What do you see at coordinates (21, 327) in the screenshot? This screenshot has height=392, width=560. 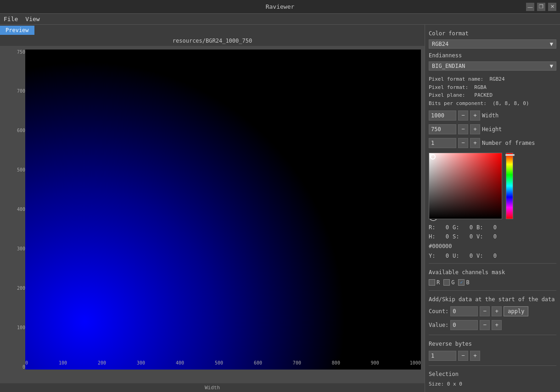 I see `y-tick-100: 100` at bounding box center [21, 327].